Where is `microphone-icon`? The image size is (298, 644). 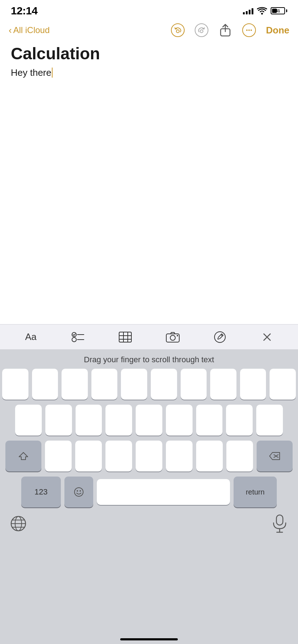
microphone-icon is located at coordinates (280, 524).